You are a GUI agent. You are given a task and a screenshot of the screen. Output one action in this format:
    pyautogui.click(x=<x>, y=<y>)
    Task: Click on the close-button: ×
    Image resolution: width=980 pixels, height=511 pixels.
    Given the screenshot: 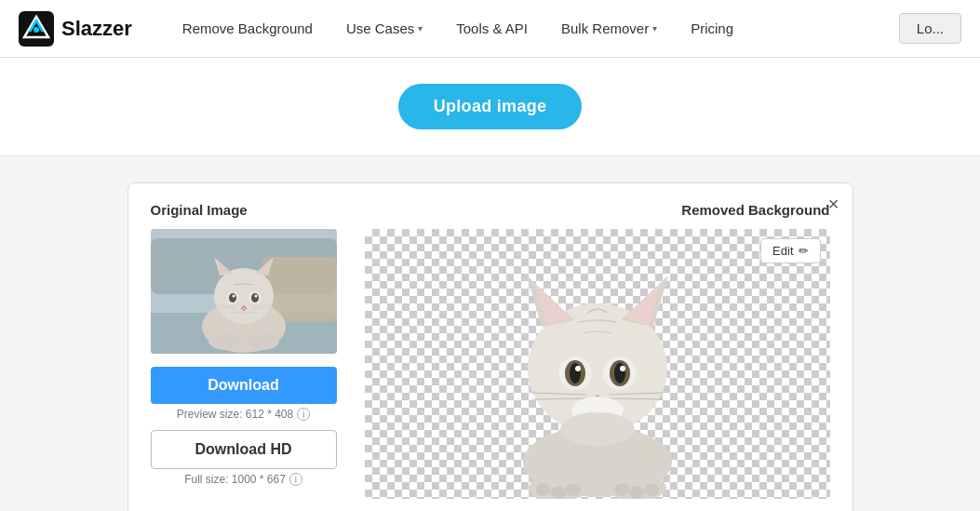 What is the action you would take?
    pyautogui.click(x=834, y=204)
    